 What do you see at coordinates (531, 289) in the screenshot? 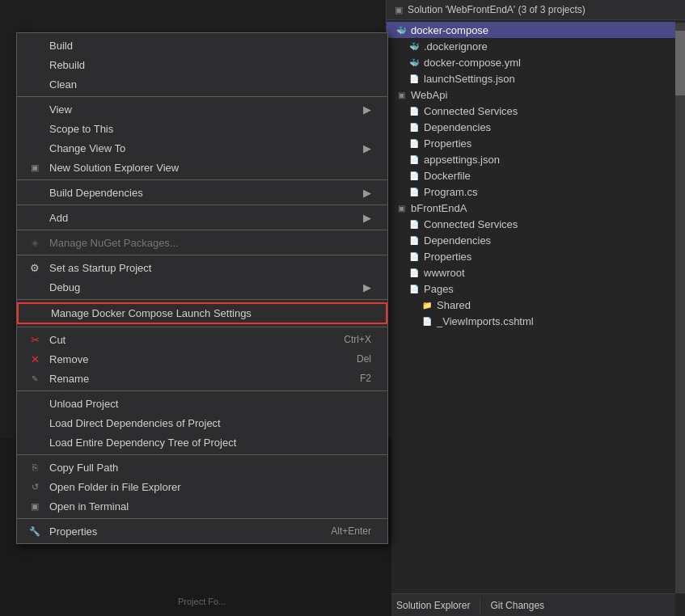
I see `tree-item: 📄Pages` at bounding box center [531, 289].